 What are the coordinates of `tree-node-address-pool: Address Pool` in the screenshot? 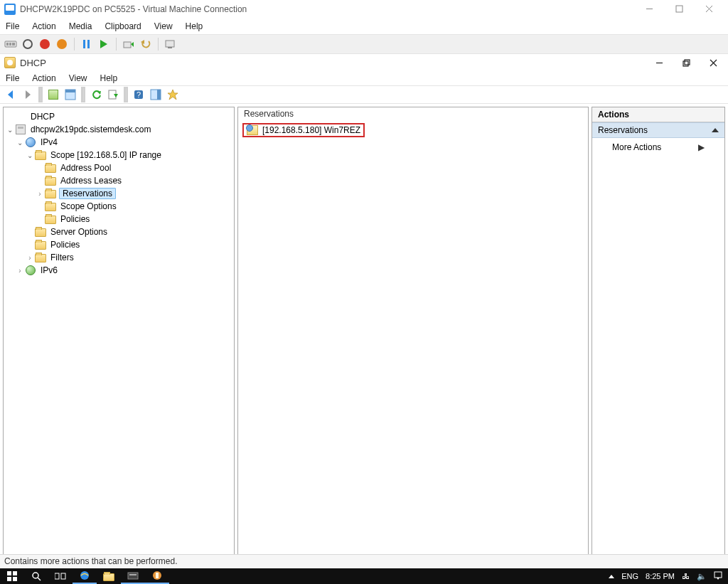 It's located at (119, 168).